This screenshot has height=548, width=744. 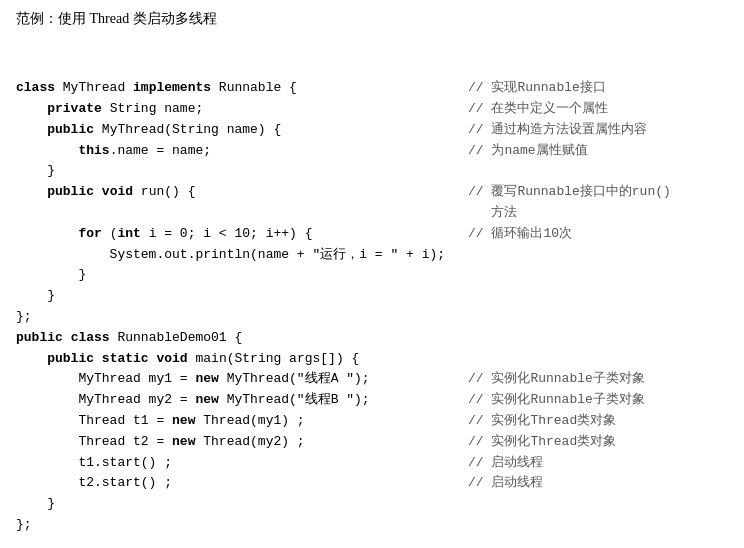 What do you see at coordinates (372, 400) in the screenshot?
I see `table-row: MyThread my2 = new MyThread("线程B ");// 实…` at bounding box center [372, 400].